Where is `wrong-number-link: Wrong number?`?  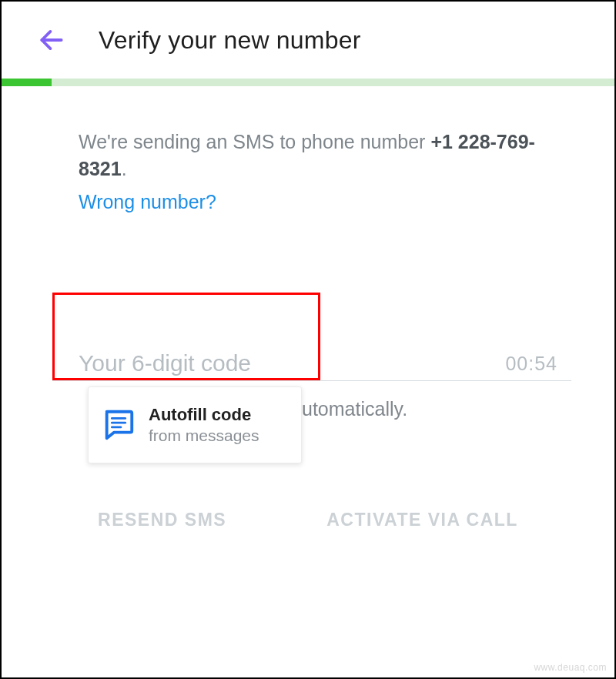 wrong-number-link: Wrong number? is located at coordinates (148, 202).